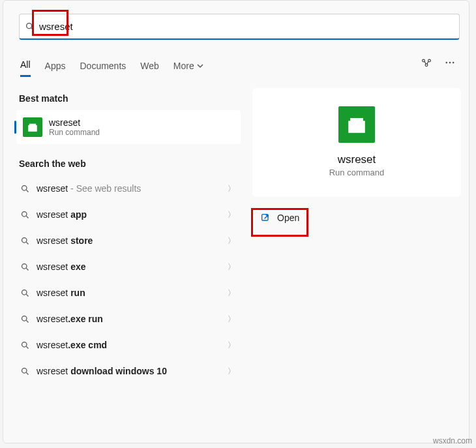  Describe the element at coordinates (74, 132) in the screenshot. I see `best-match-subtitle: Run command` at that location.